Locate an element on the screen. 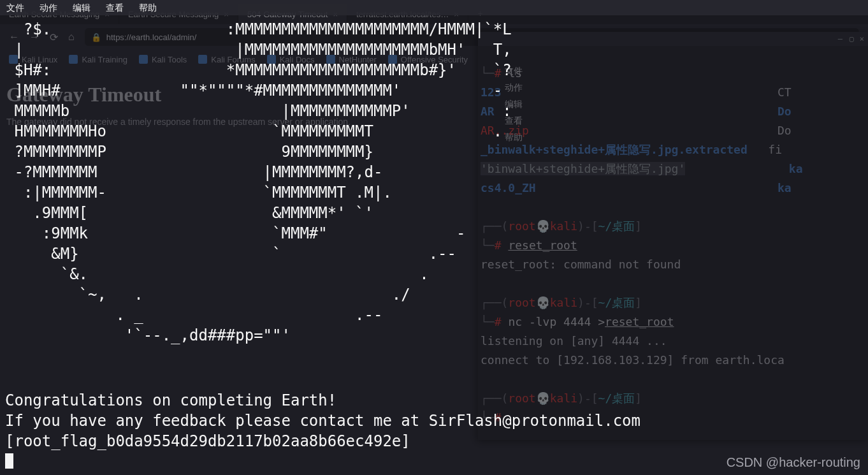  congrats-output: Congratulations on completing Earth! If … is located at coordinates (322, 431).